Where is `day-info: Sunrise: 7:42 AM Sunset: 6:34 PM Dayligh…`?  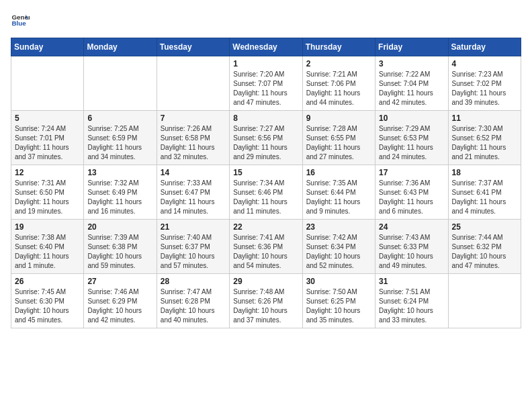 day-info: Sunrise: 7:42 AM Sunset: 6:34 PM Dayligh… is located at coordinates (339, 252).